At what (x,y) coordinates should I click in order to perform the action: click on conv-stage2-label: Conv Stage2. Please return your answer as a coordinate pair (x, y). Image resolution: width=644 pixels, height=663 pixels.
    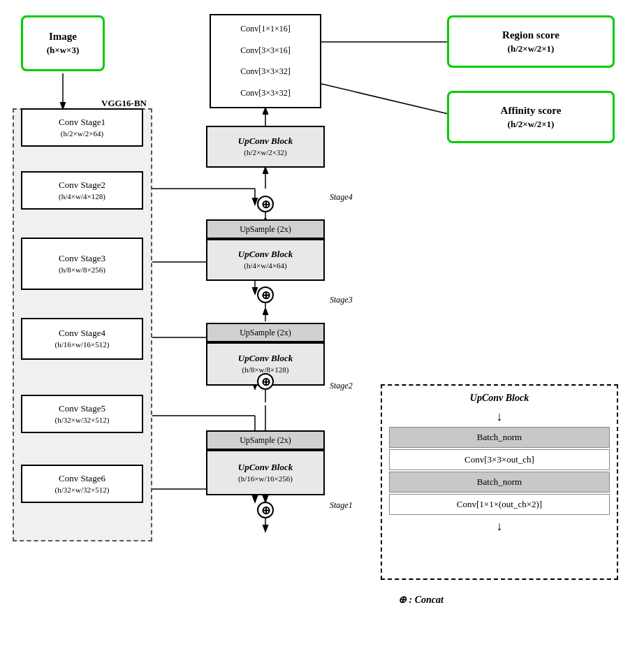
    Looking at the image, I should click on (82, 185).